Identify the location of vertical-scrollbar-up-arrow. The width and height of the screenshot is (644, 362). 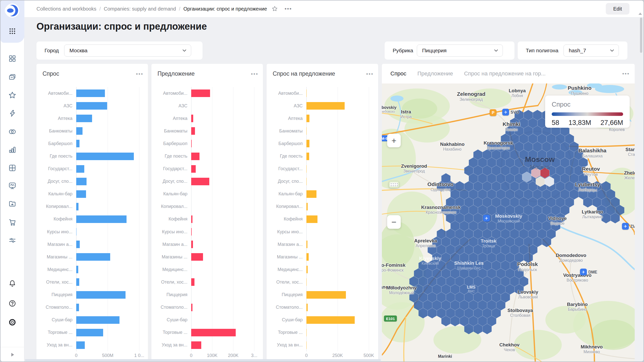
(640, 14).